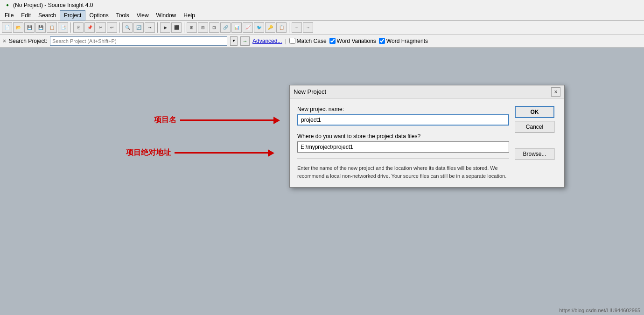 Image resolution: width=644 pixels, height=315 pixels. What do you see at coordinates (165, 28) in the screenshot?
I see `tb-btn11: ▶` at bounding box center [165, 28].